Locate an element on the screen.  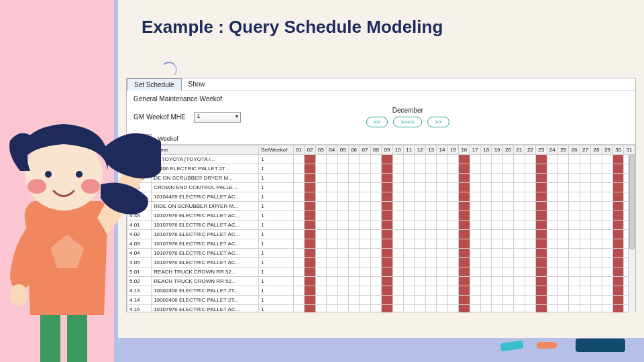
day-21: 21 is located at coordinates (519, 150).